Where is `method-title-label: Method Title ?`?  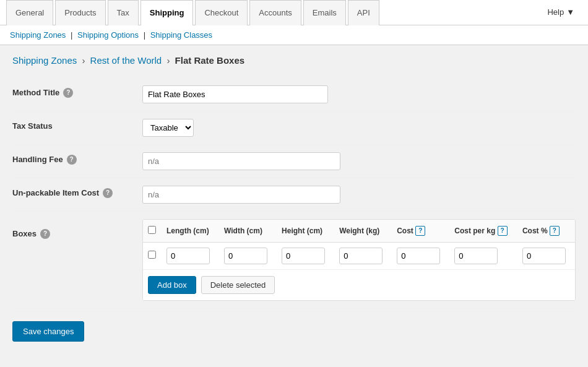 method-title-label: Method Title ? is located at coordinates (77, 92).